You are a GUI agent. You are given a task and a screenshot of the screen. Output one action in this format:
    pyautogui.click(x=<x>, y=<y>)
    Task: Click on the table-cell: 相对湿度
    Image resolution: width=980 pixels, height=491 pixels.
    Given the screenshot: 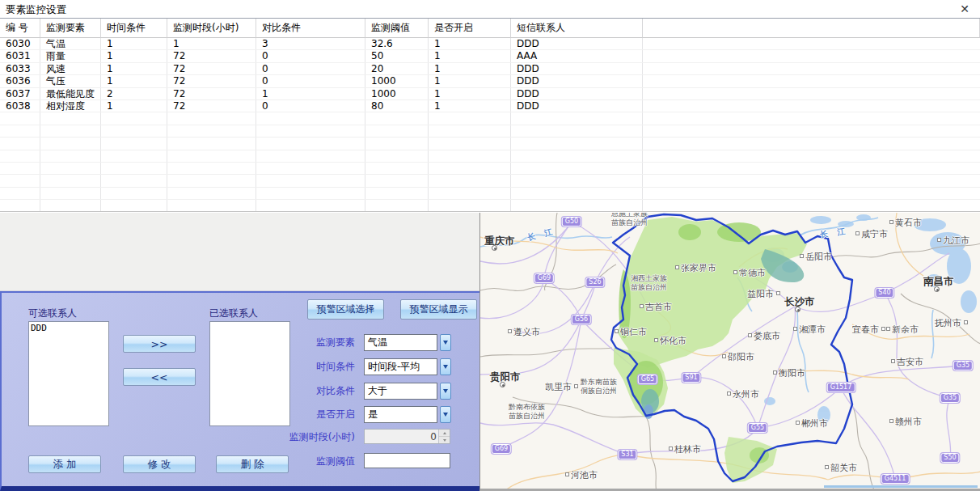 What is the action you would take?
    pyautogui.click(x=71, y=106)
    